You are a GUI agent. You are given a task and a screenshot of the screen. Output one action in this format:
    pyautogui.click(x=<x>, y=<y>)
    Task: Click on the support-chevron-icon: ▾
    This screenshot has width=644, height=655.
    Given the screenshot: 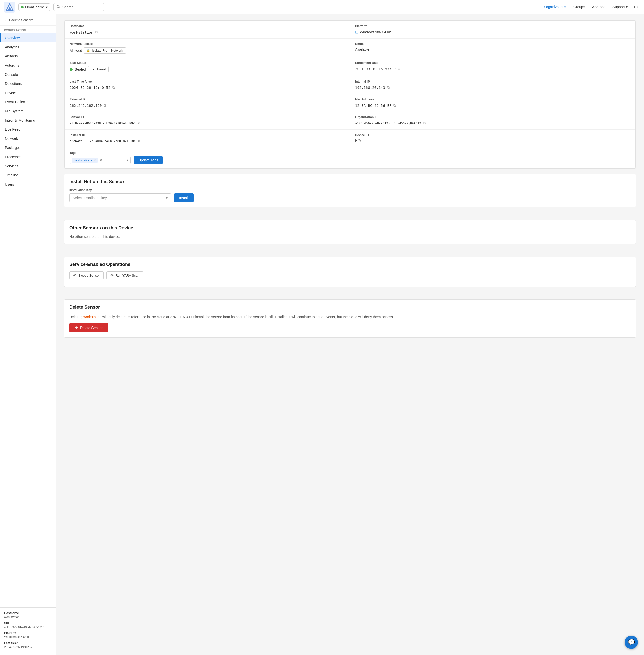 What is the action you would take?
    pyautogui.click(x=627, y=7)
    